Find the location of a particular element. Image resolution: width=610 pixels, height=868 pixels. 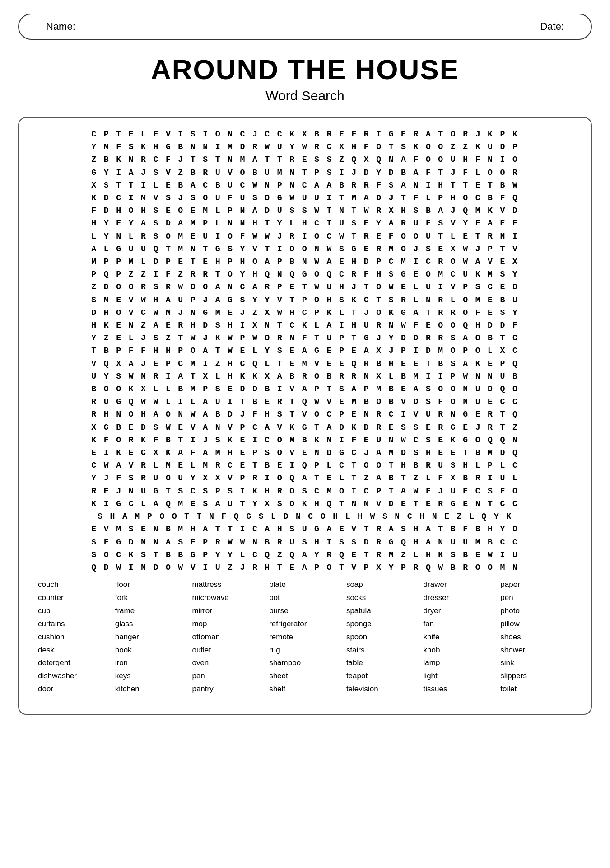

grid-row: R U G Q W W L I L A U I T B E R T Q W V … is located at coordinates (305, 402).